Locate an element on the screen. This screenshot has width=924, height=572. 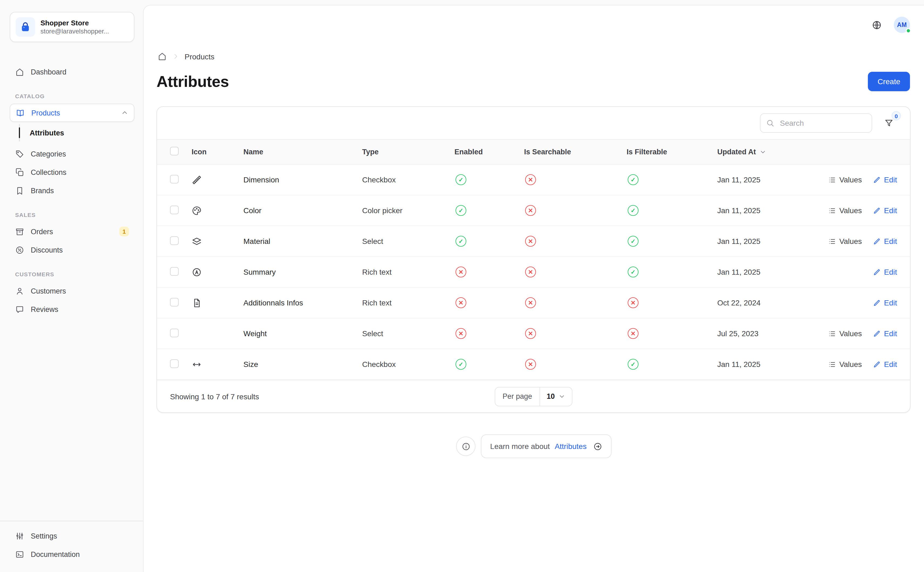
search-box is located at coordinates (816, 123).